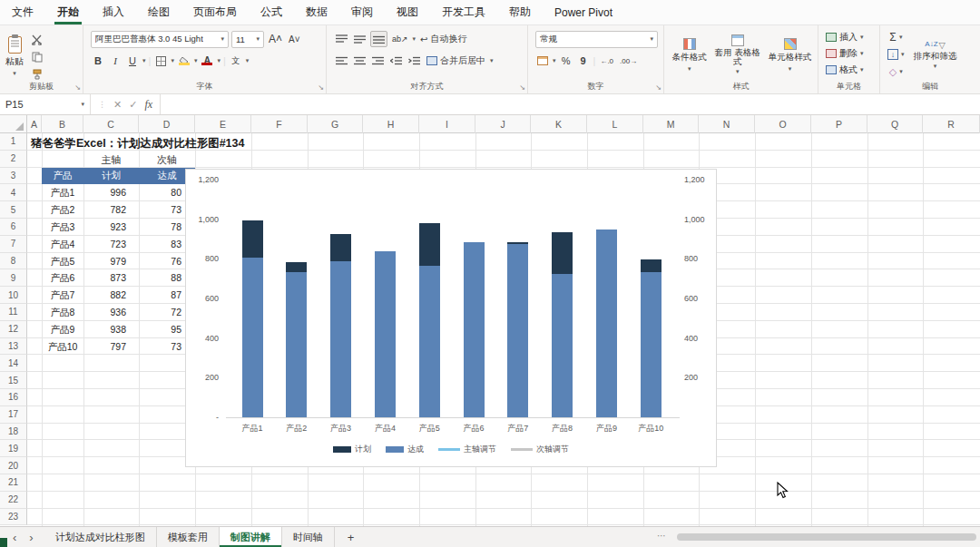  I want to click on font-name-select: 阿里巴巴普惠体 3.0 45 Light▾, so click(160, 40).